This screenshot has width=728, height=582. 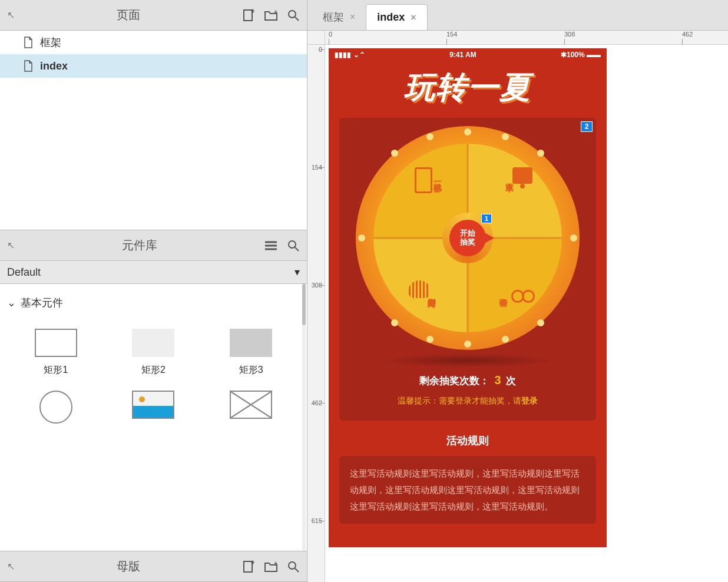 What do you see at coordinates (153, 272) in the screenshot?
I see `library-selector: Default ▾` at bounding box center [153, 272].